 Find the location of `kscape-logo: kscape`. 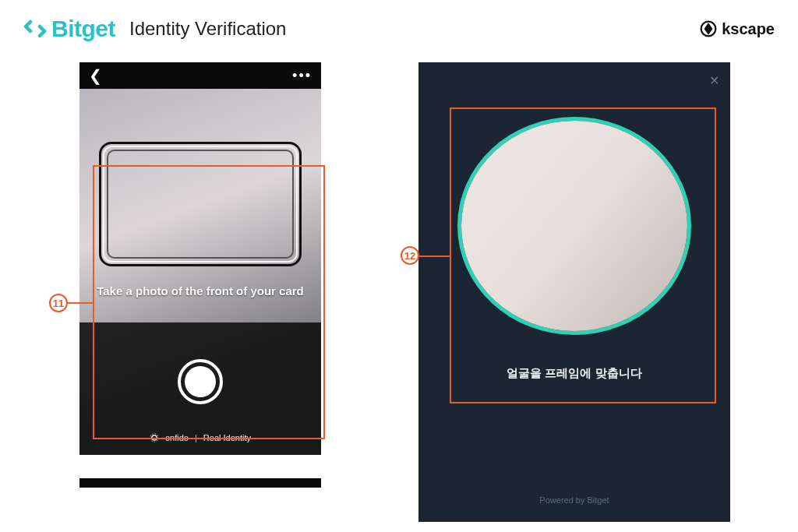

kscape-logo: kscape is located at coordinates (737, 30).